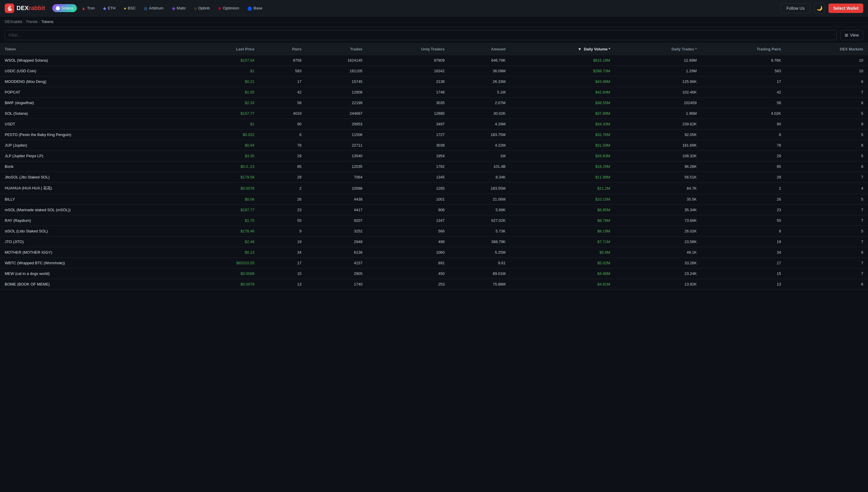 The width and height of the screenshot is (868, 492). I want to click on breadcrumb-dexrabbit: DEXrabbit, so click(14, 22).